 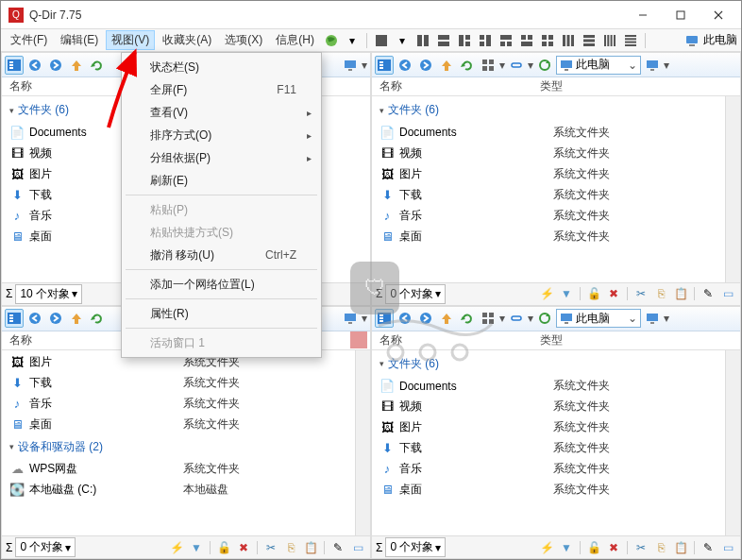 I want to click on layout-3a-icon, so click(x=464, y=41).